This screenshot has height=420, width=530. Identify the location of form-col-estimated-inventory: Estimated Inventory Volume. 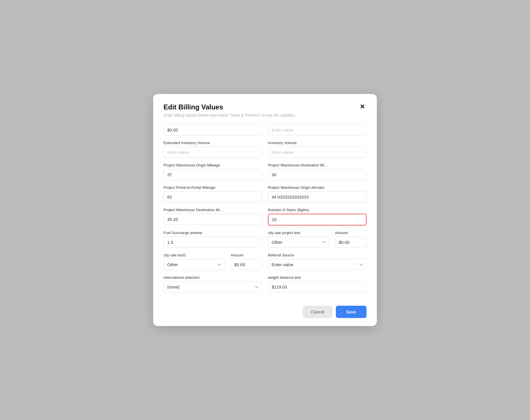
(213, 149).